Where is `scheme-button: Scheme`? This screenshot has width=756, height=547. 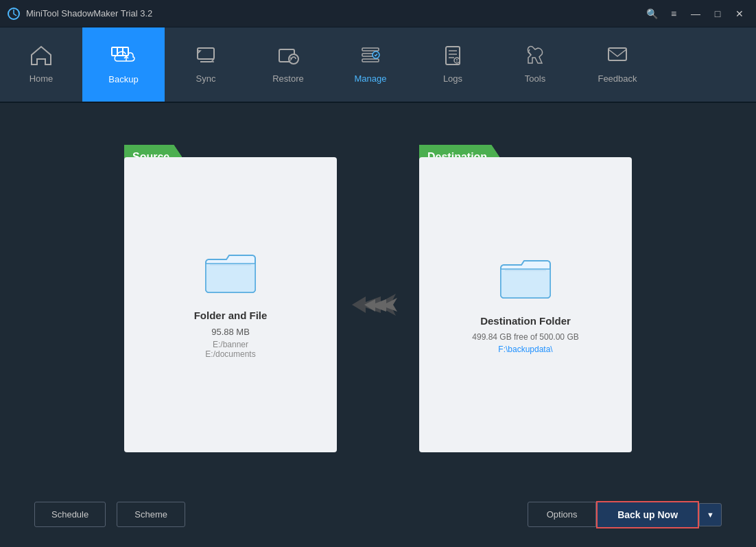 scheme-button: Scheme is located at coordinates (151, 515).